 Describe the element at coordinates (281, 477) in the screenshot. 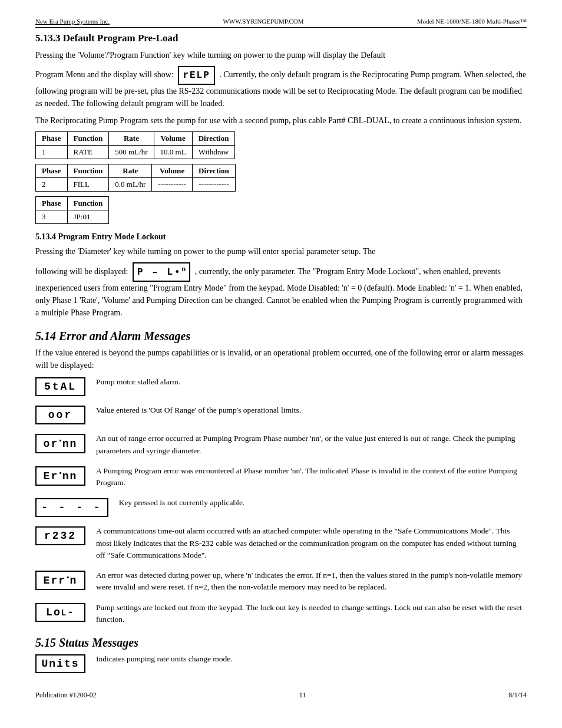

I see `alarm-row-ernn: Er•nn A Pumping Program error was encoun…` at that location.